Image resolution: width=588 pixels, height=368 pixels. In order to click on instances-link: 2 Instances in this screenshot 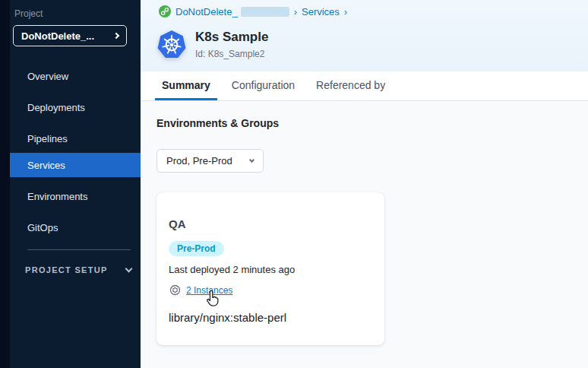, I will do `click(210, 290)`.